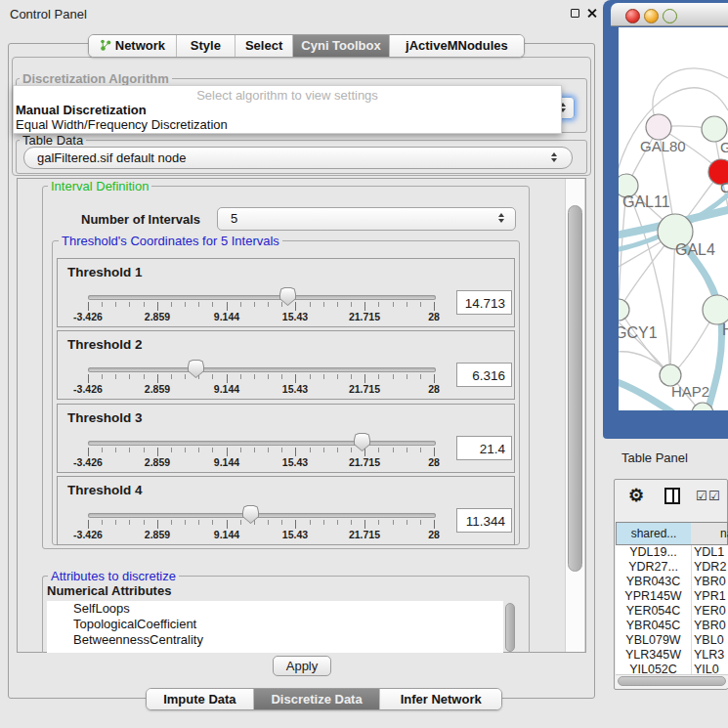  Describe the element at coordinates (276, 627) in the screenshot. I see `numerical-attributes-list: SelfLoops TopologicalCoefficient Between…` at that location.